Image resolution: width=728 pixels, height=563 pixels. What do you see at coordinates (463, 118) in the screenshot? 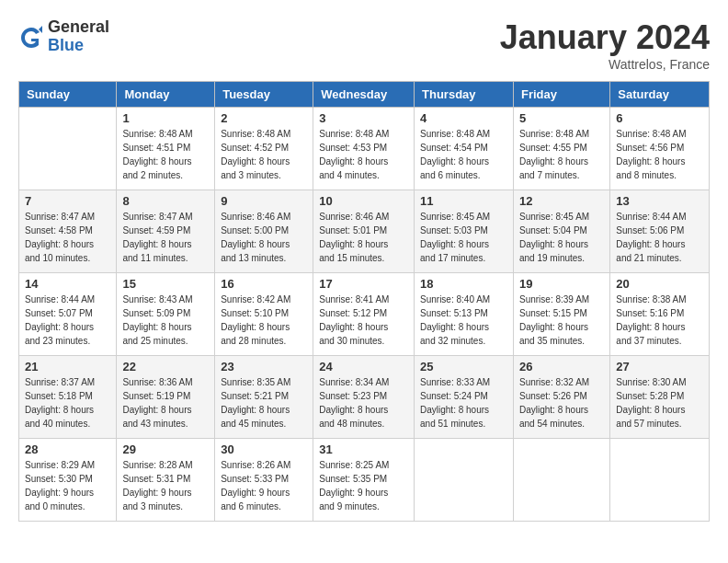
I see `day-number: 4` at bounding box center [463, 118].